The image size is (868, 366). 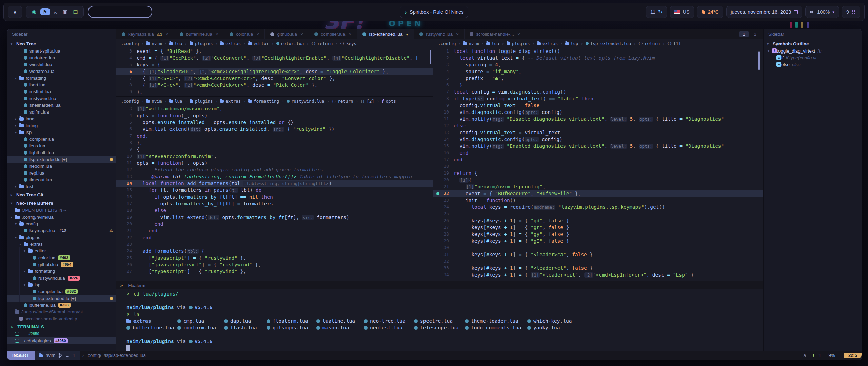 What do you see at coordinates (275, 72) in the screenshot?
I see `code-line: 6 { [1]"<leader>uC", [2]"<cmd>CccHighlig…` at bounding box center [275, 72].